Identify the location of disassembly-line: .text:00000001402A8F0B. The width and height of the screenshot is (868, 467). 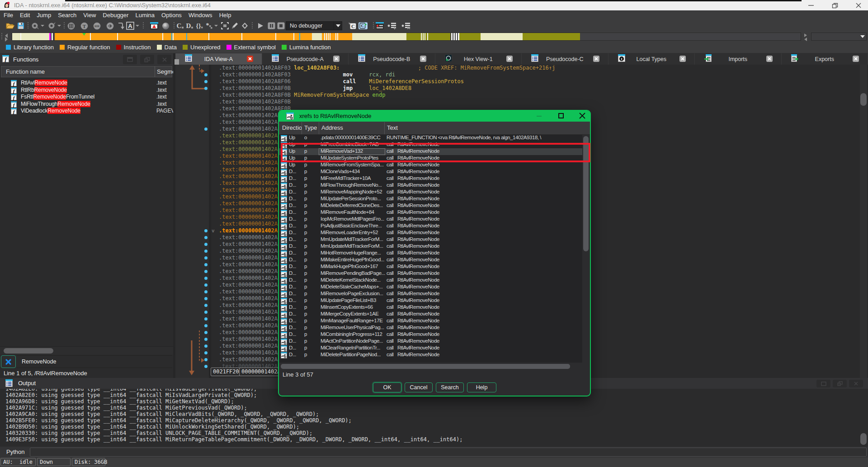
(255, 102).